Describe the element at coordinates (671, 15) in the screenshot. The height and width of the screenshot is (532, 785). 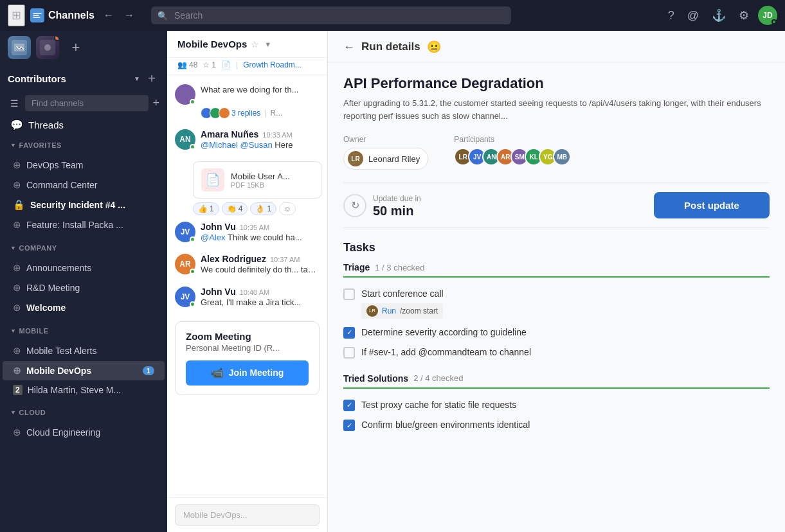
I see `help-icon: ?` at that location.